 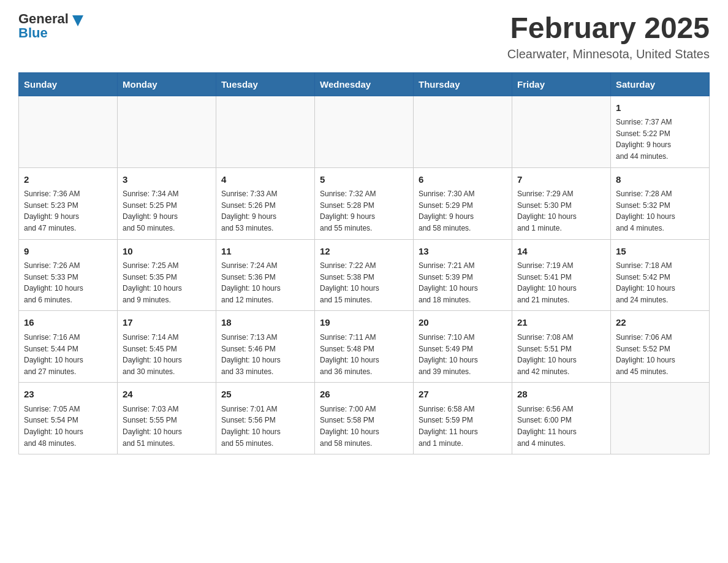 What do you see at coordinates (463, 211) in the screenshot?
I see `day-info: Sunrise: 7:30 AMSunset: 5:29 PMDaylight:…` at bounding box center [463, 211].